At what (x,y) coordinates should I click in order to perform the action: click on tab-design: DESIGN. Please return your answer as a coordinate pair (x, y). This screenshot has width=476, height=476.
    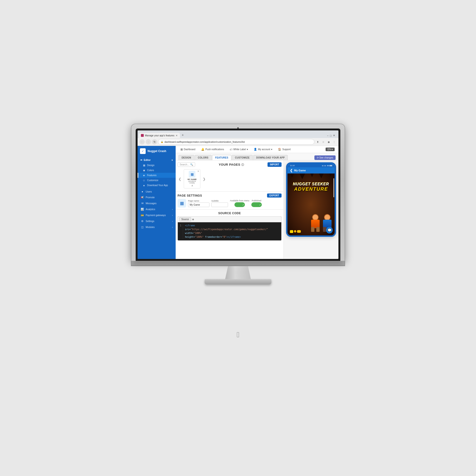
    Looking at the image, I should click on (186, 158).